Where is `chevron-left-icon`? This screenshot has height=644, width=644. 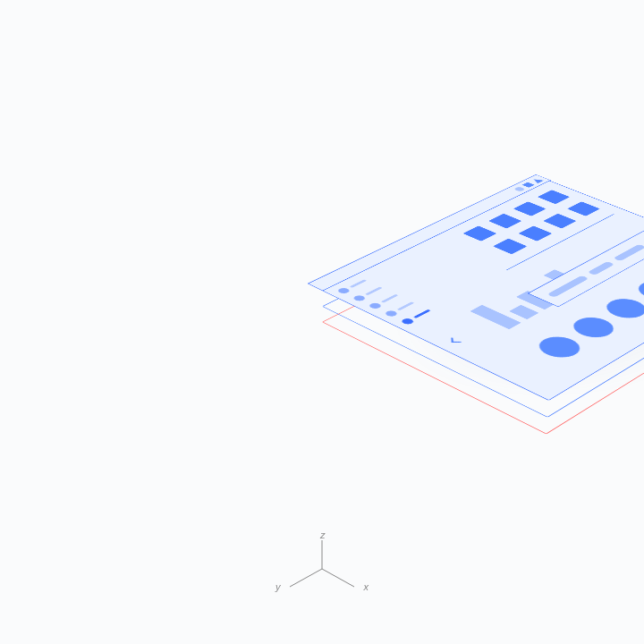
chevron-left-icon is located at coordinates (456, 340).